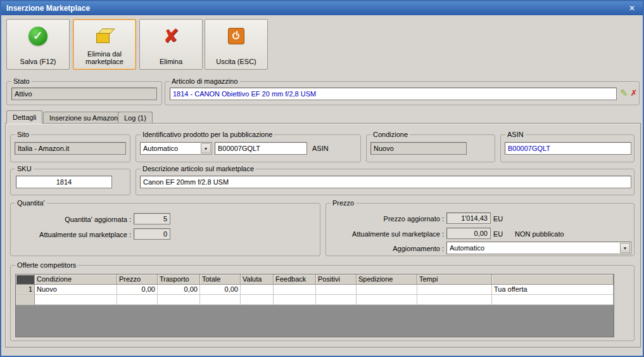  Describe the element at coordinates (386, 182) in the screenshot. I see `descrizione-field: Canon EF 20mm f/2.8 USM` at that location.